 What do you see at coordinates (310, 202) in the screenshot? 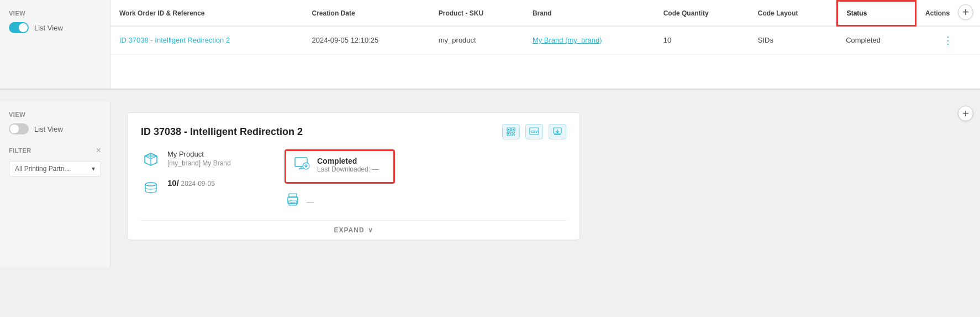
I see `print-dashes-text: —` at bounding box center [310, 202].